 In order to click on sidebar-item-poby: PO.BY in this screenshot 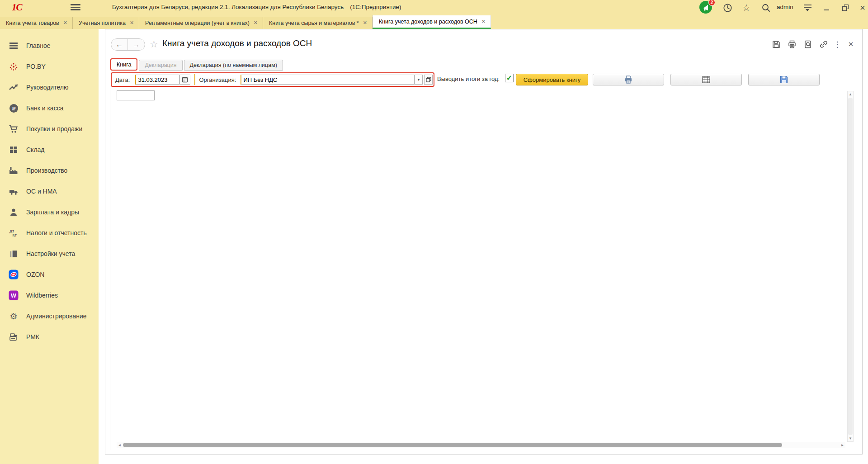, I will do `click(49, 66)`.